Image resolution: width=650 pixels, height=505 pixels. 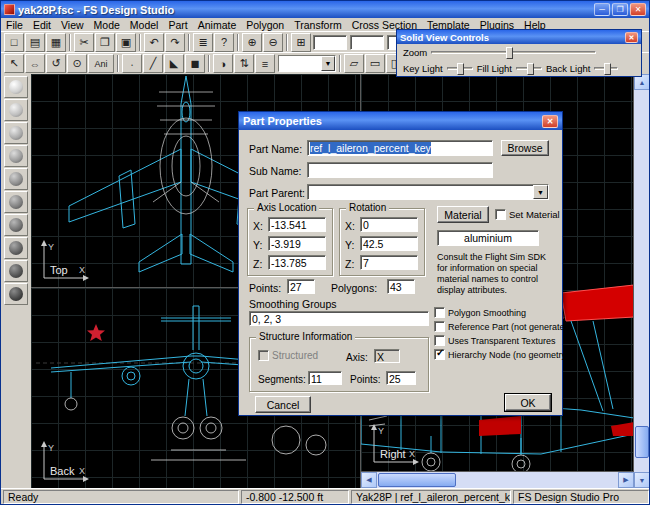 What do you see at coordinates (105, 42) in the screenshot?
I see `copy-button: ❐` at bounding box center [105, 42].